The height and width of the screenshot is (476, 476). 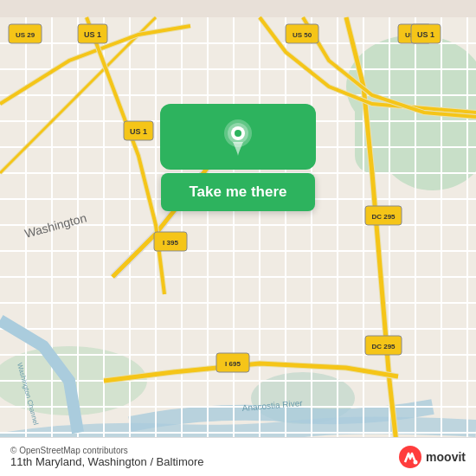 What do you see at coordinates (238, 138) in the screenshot?
I see `location-pin-icon` at bounding box center [238, 138].